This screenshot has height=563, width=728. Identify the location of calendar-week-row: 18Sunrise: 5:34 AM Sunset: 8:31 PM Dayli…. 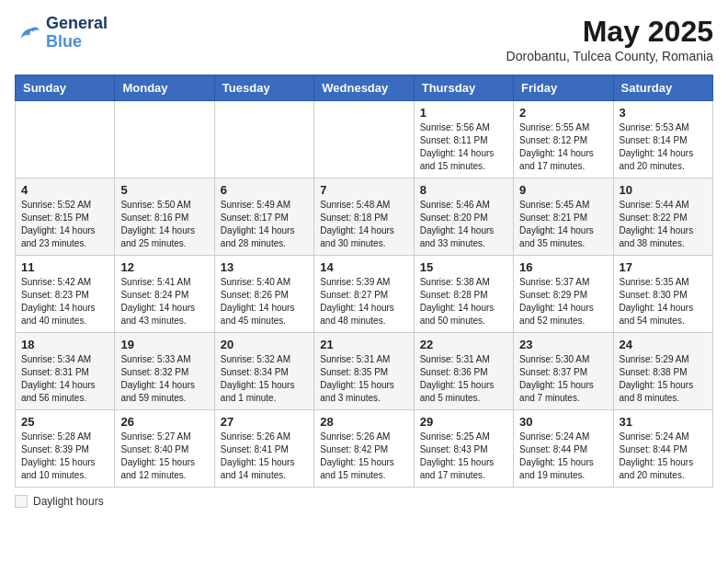
(364, 372).